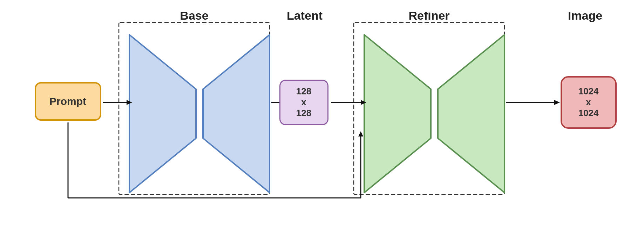  Describe the element at coordinates (429, 17) in the screenshot. I see `svg-text: Refiner` at that location.